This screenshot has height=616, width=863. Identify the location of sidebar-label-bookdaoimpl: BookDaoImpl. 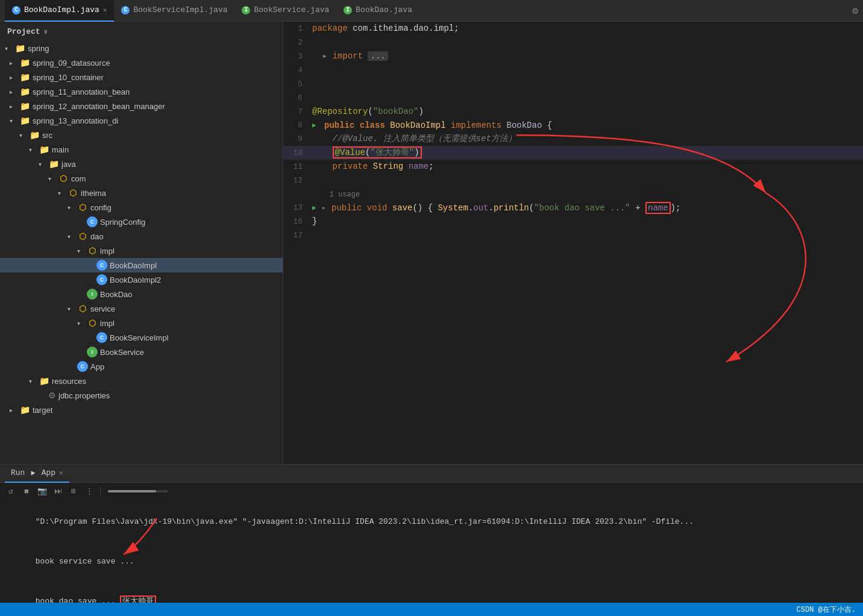
(133, 265).